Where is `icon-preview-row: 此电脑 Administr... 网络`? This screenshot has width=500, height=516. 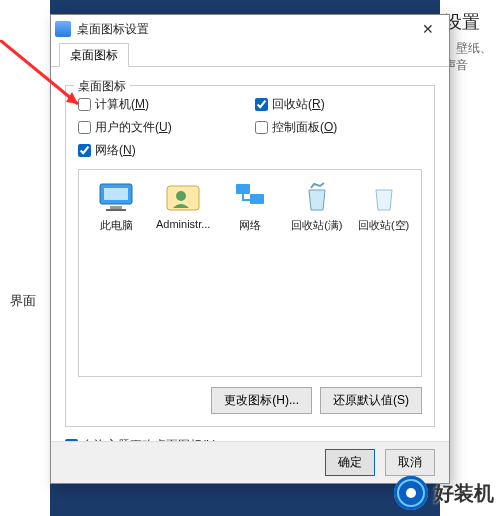
icon-preview-row: 此电脑 Administr... 网络 is located at coordinates (250, 206).